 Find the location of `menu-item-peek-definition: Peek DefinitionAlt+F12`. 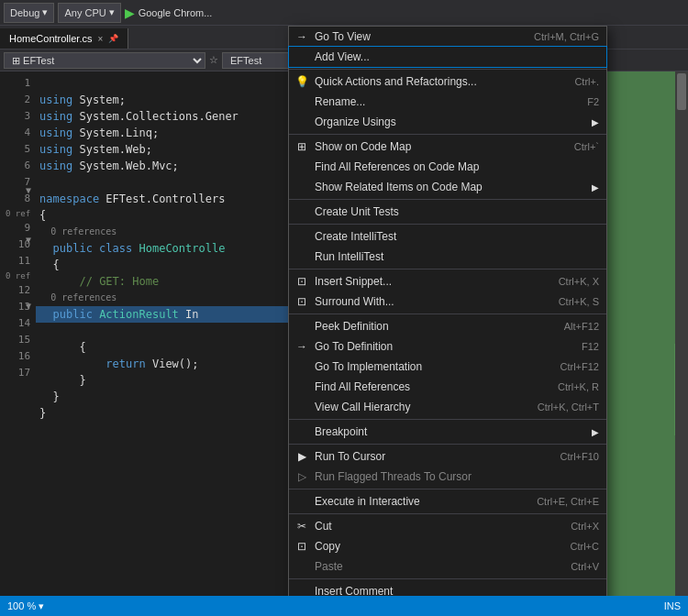

menu-item-peek-definition: Peek DefinitionAlt+F12 is located at coordinates (448, 326).